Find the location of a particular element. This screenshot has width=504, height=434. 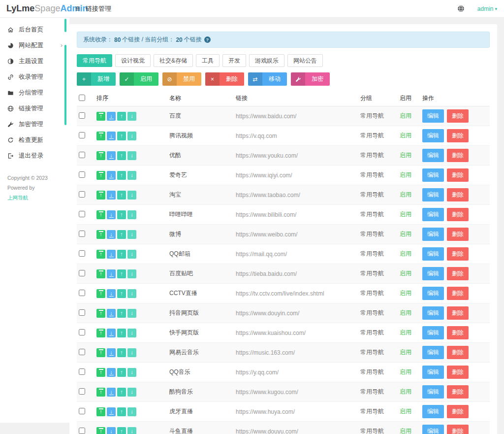

user-dropdown: admin ▾ is located at coordinates (487, 9).